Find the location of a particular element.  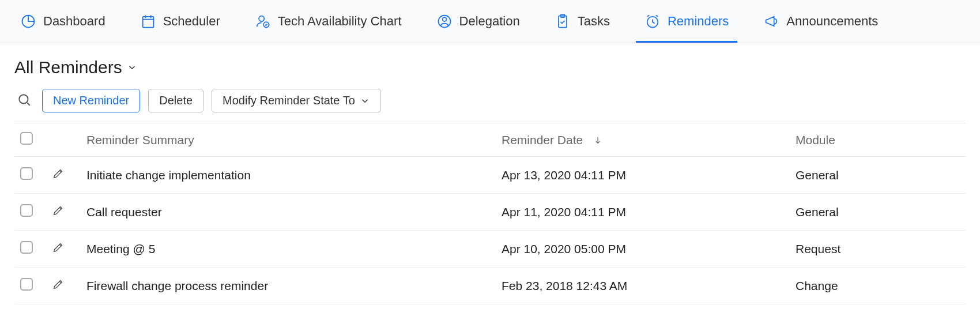

calendar-icon is located at coordinates (148, 21).